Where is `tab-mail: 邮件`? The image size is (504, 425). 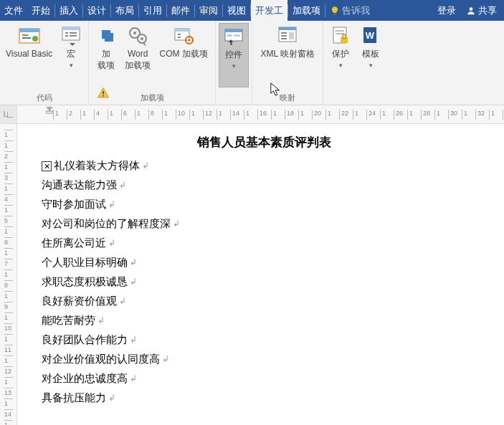
tab-mail: 邮件 is located at coordinates (181, 10).